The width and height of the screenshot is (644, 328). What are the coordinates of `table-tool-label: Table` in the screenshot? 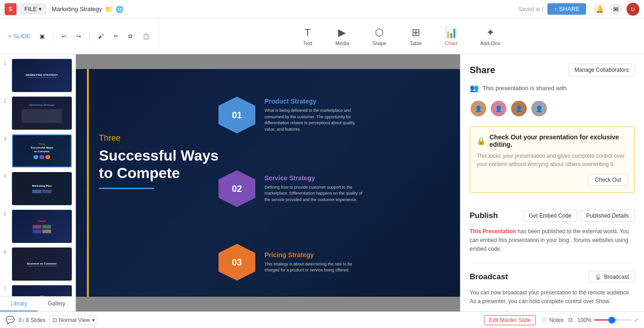 It's located at (416, 43).